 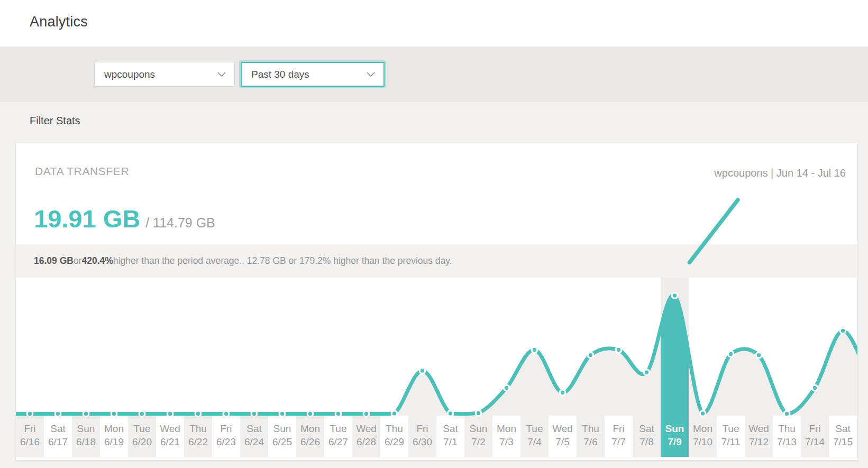 What do you see at coordinates (619, 436) in the screenshot?
I see `x-axis-label: Fri7/7` at bounding box center [619, 436].